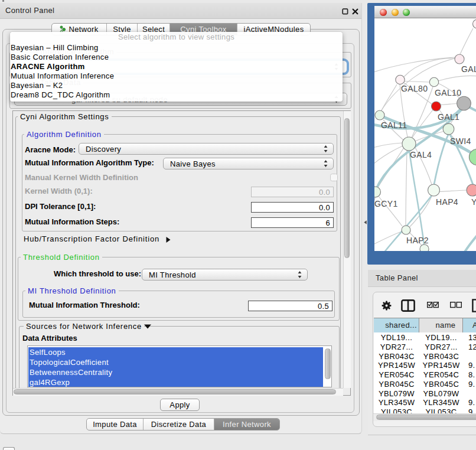 This screenshot has height=450, width=476. I want to click on bottom-left-button-stub, so click(9, 449).